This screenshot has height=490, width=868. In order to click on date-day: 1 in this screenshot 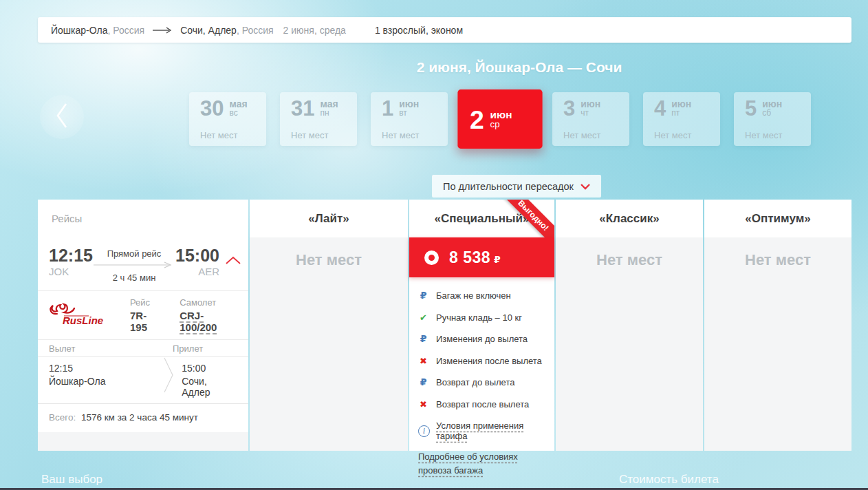, I will do `click(388, 109)`.